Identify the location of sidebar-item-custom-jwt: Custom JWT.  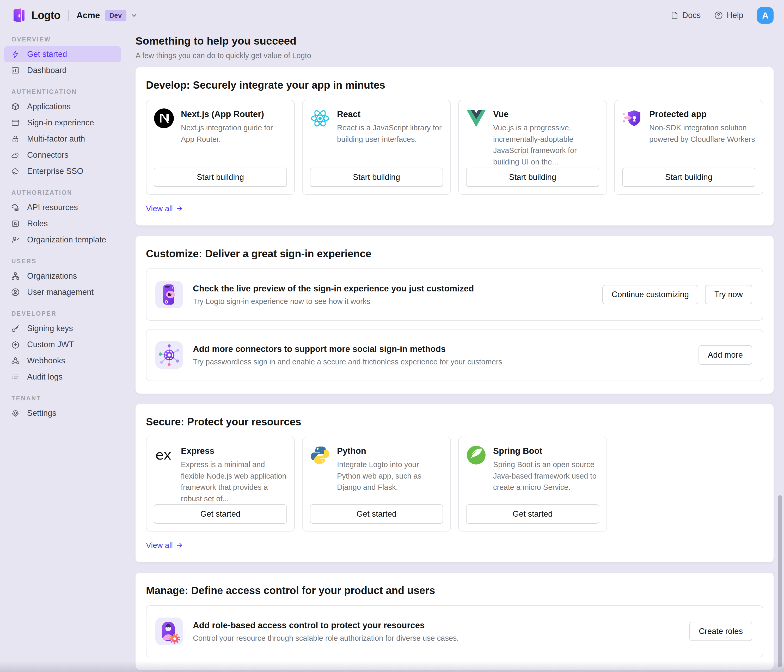
(63, 344).